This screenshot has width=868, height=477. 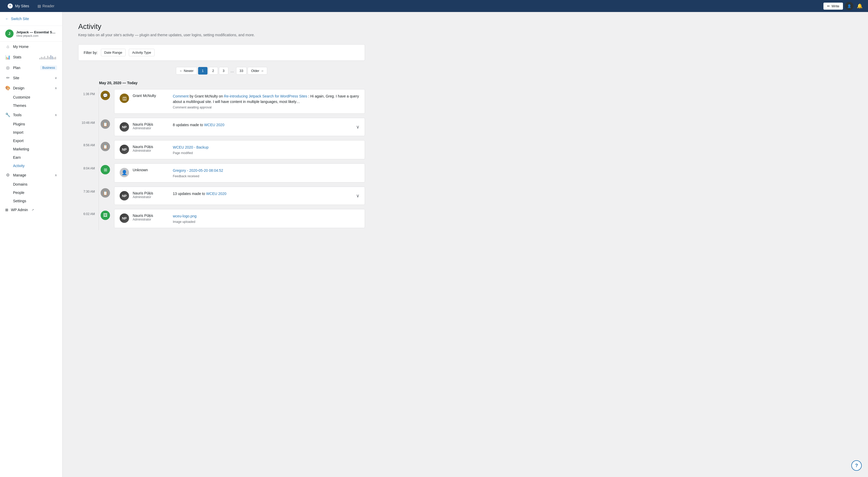 What do you see at coordinates (261, 194) in the screenshot?
I see `activity-content: 13 updates made to WCEU 2020` at bounding box center [261, 194].